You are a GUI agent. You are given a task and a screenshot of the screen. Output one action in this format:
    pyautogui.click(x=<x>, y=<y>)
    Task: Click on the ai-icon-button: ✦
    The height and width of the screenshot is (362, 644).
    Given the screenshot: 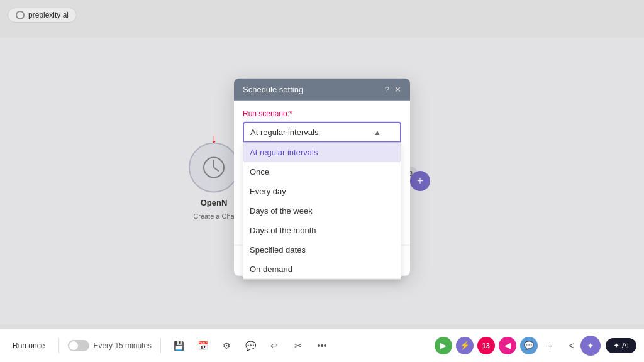 What is the action you would take?
    pyautogui.click(x=591, y=346)
    